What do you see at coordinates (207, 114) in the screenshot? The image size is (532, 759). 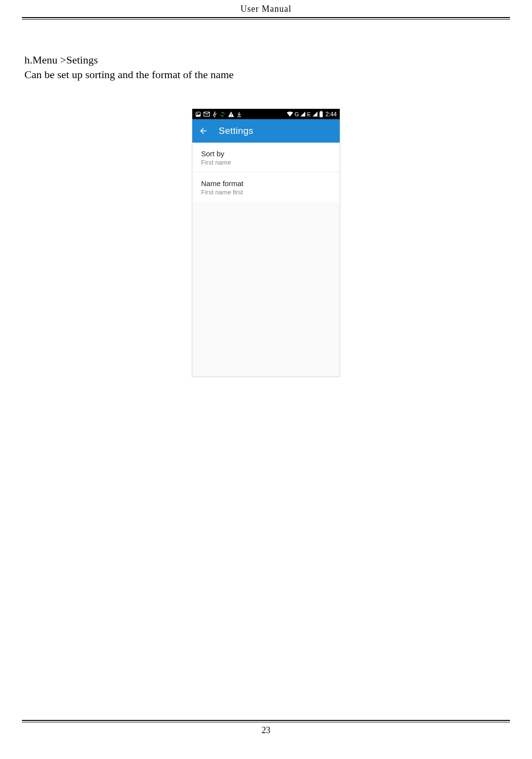 I see `mail-icon` at bounding box center [207, 114].